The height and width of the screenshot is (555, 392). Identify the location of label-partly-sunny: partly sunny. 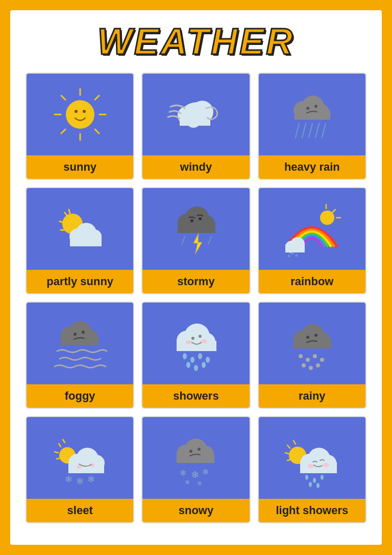
(80, 282).